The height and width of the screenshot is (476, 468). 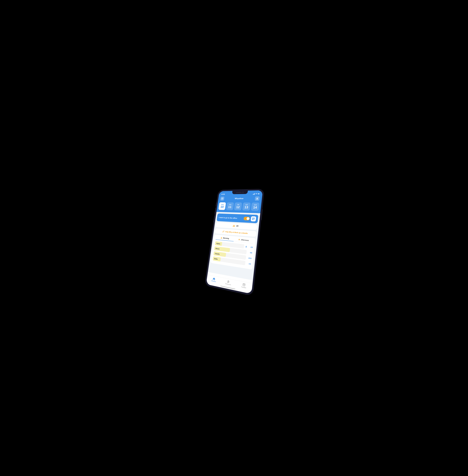 I want to click on main-content: I want to go to the office, so click(x=234, y=246).